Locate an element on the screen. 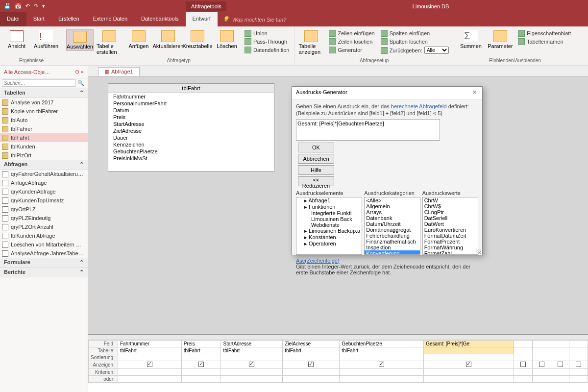 The height and width of the screenshot is (392, 588). category-item: Datum/Uhrzeit is located at coordinates (392, 224).